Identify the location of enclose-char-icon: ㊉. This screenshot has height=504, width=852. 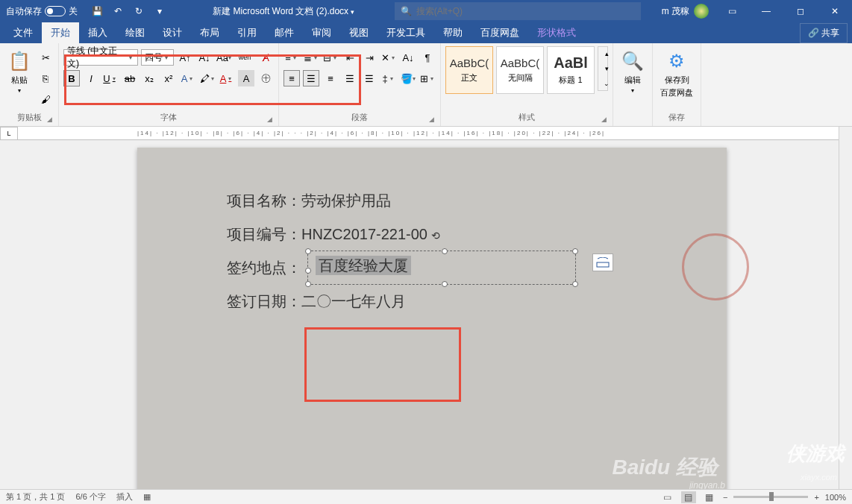
(266, 78).